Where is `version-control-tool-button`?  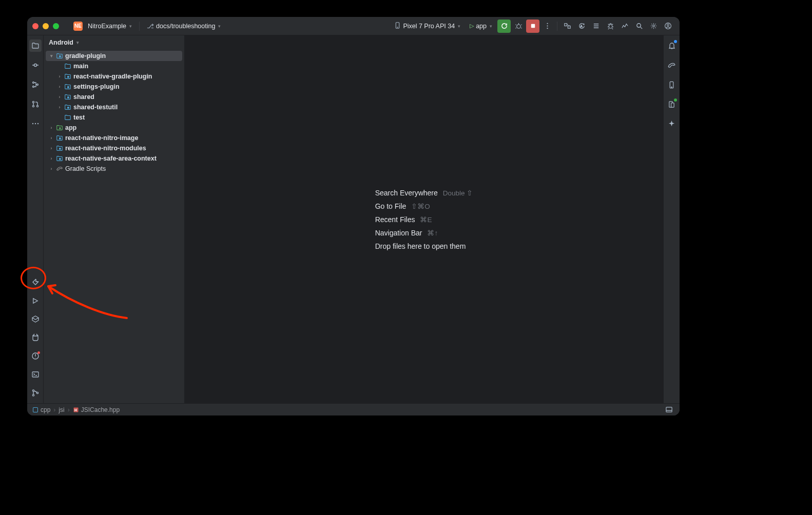
version-control-tool-button is located at coordinates (35, 393).